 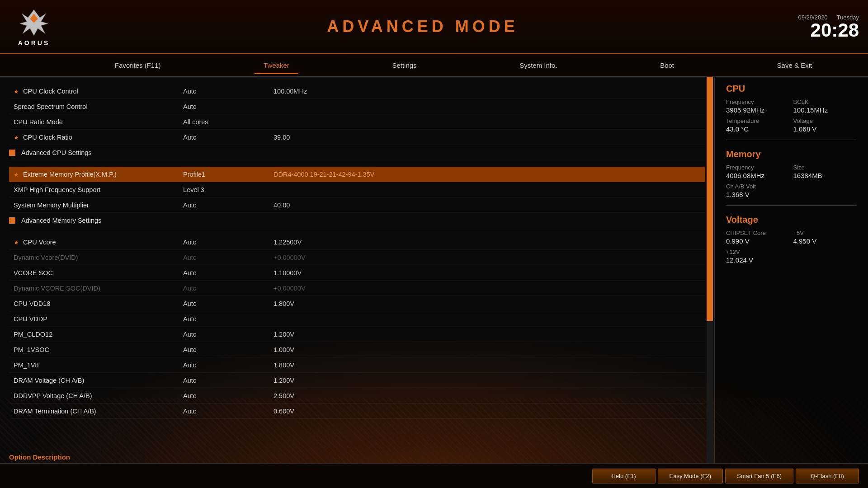 What do you see at coordinates (791, 116) in the screenshot?
I see `cpu-stats-grid: Frequency 3905.92MHz BCLK 100.15MHz Temp…` at bounding box center [791, 116].